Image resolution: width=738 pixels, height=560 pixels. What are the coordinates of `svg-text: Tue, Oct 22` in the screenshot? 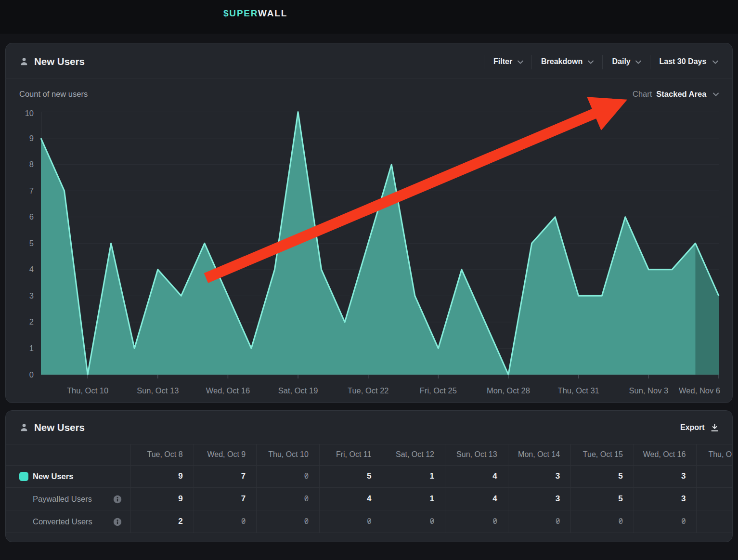 It's located at (368, 391).